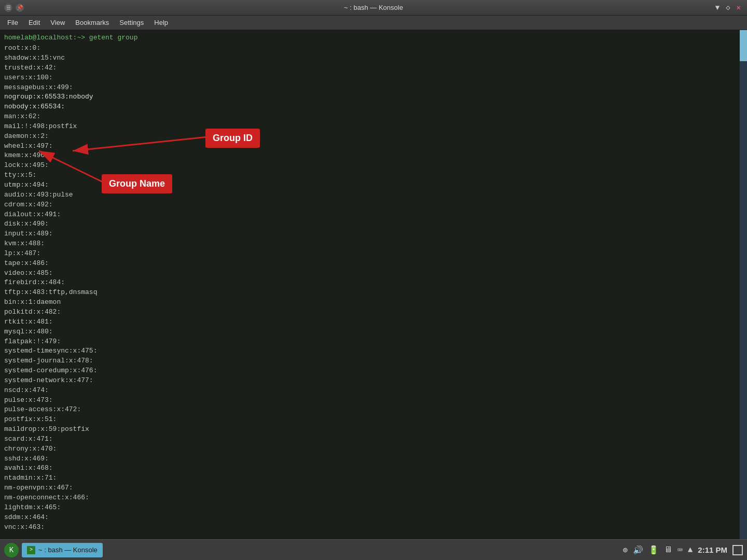  I want to click on terminal-line: daemon:x:2:, so click(374, 137).